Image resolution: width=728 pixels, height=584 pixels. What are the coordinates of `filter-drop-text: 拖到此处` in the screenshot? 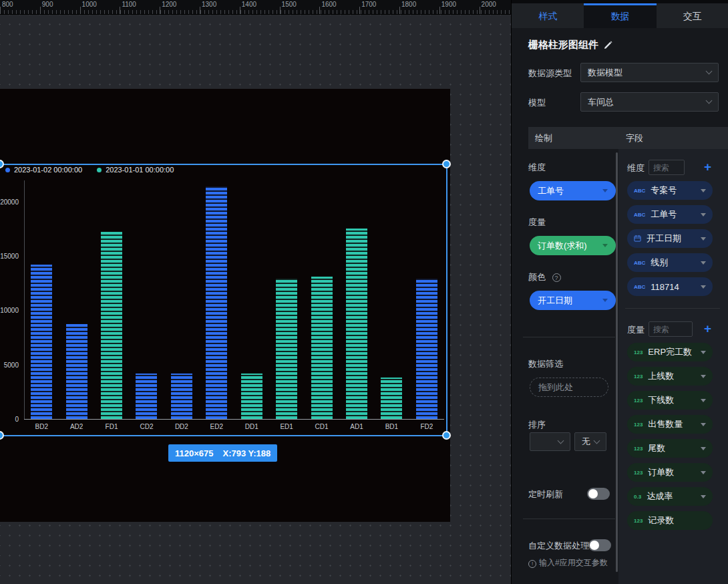 It's located at (556, 388).